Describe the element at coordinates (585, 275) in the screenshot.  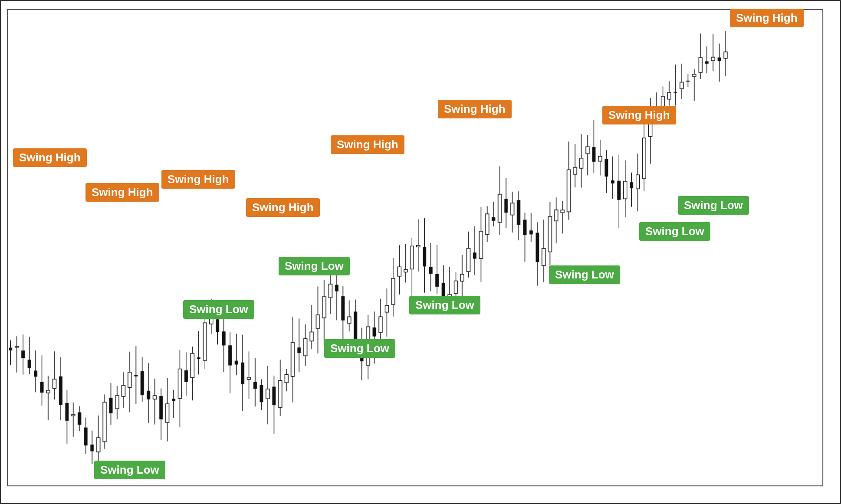
I see `swing-low-6: Swing Low` at that location.